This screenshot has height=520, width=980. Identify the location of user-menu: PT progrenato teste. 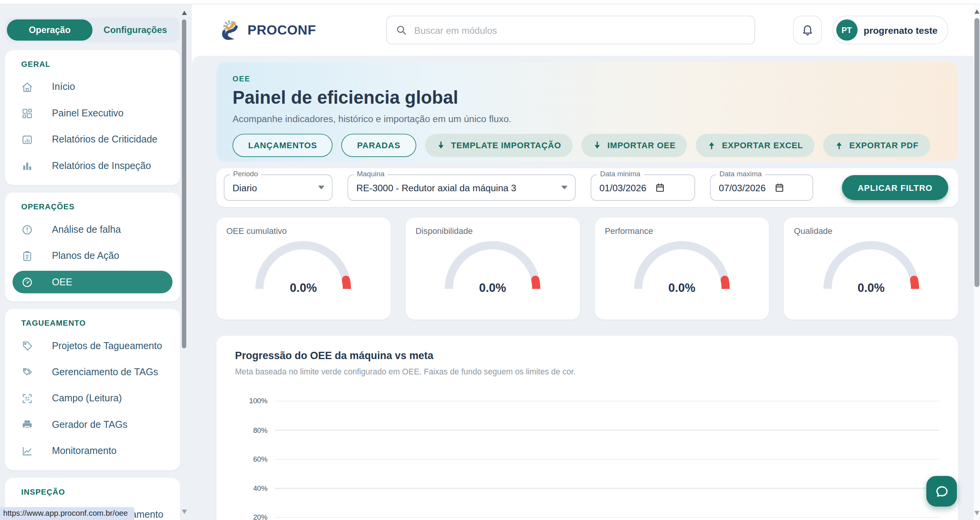
(890, 30).